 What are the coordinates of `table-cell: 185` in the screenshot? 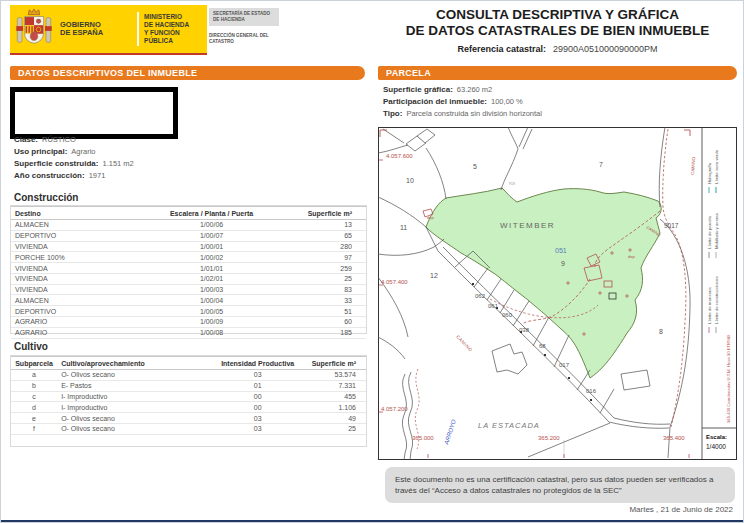 It's located at (322, 332).